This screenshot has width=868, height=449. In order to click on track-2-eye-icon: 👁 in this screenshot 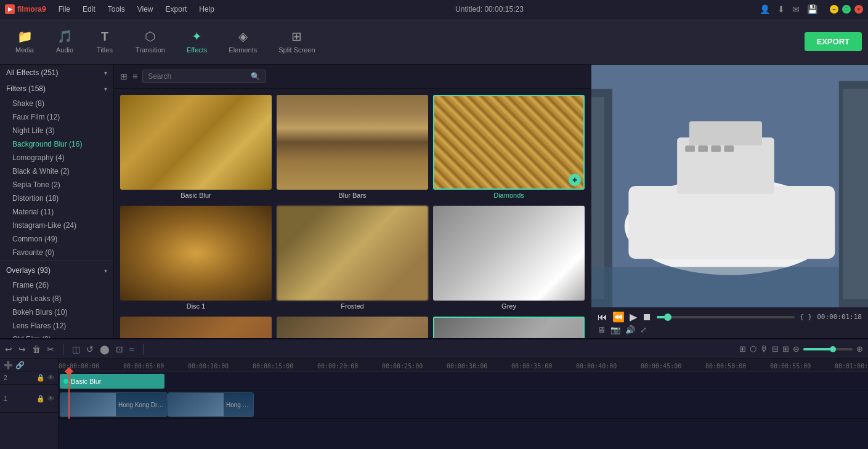, I will do `click(51, 378)`.